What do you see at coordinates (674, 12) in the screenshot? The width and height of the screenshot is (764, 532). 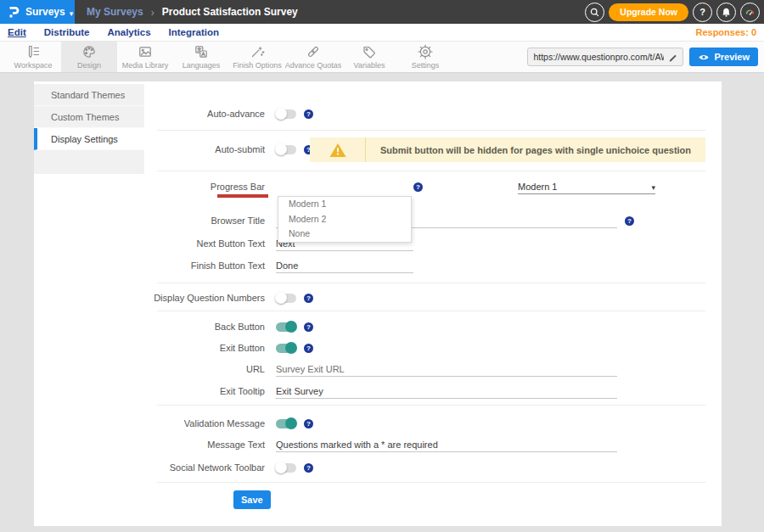 I see `top-actions: Upgrade Now ?` at bounding box center [674, 12].